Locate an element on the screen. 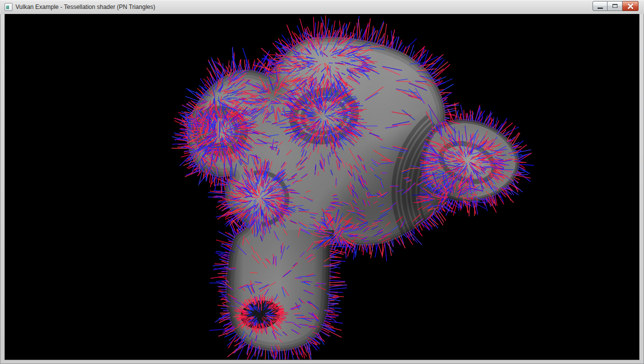 The height and width of the screenshot is (364, 644). application-icon-pane is located at coordinates (8, 7).